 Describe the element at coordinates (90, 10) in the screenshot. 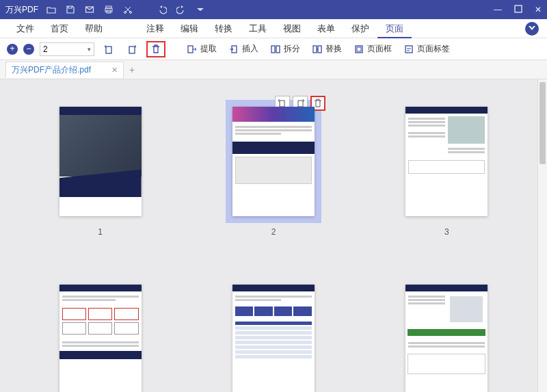

I see `mail-icon` at that location.